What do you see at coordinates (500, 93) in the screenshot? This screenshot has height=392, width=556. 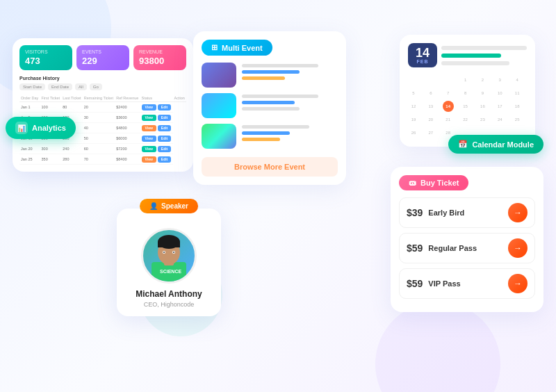 I see `calendar-cell: 10` at bounding box center [500, 93].